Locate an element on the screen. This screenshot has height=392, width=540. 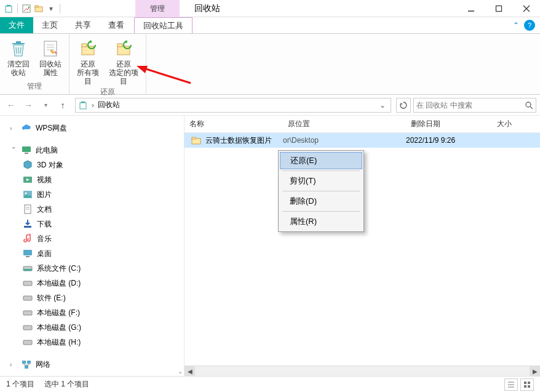
tree-drive-c: 系统文件 (C:) is located at coordinates (92, 268).